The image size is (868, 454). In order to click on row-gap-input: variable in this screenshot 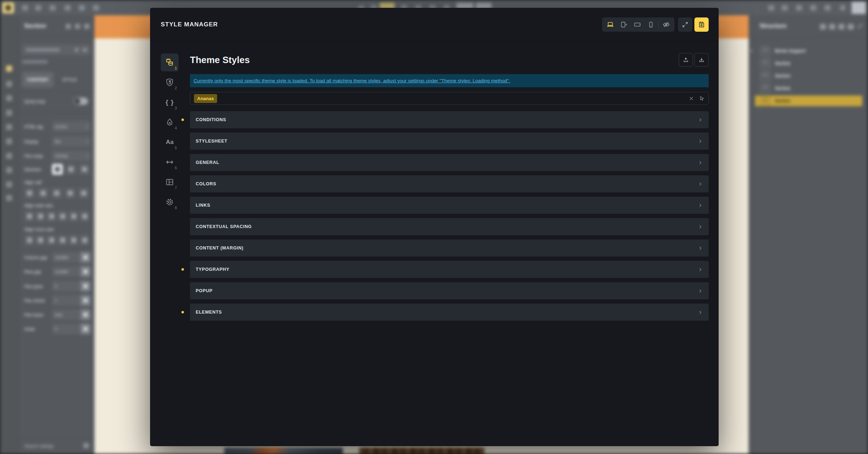, I will do `click(71, 272)`.